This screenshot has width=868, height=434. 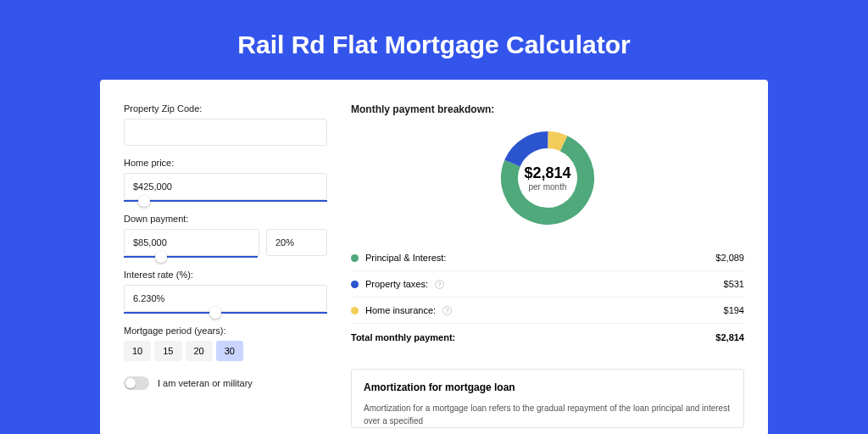 What do you see at coordinates (205, 383) in the screenshot?
I see `veteran-label: I am veteran or military` at bounding box center [205, 383].